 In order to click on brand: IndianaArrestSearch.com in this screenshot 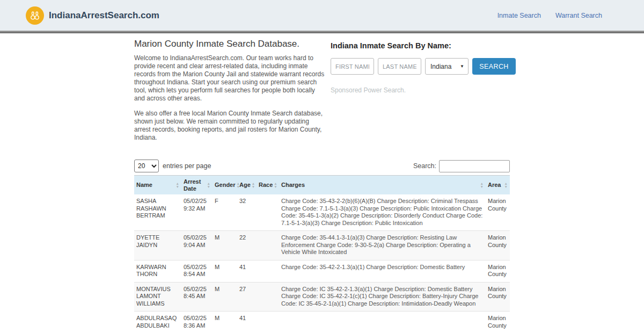, I will do `click(92, 16)`.